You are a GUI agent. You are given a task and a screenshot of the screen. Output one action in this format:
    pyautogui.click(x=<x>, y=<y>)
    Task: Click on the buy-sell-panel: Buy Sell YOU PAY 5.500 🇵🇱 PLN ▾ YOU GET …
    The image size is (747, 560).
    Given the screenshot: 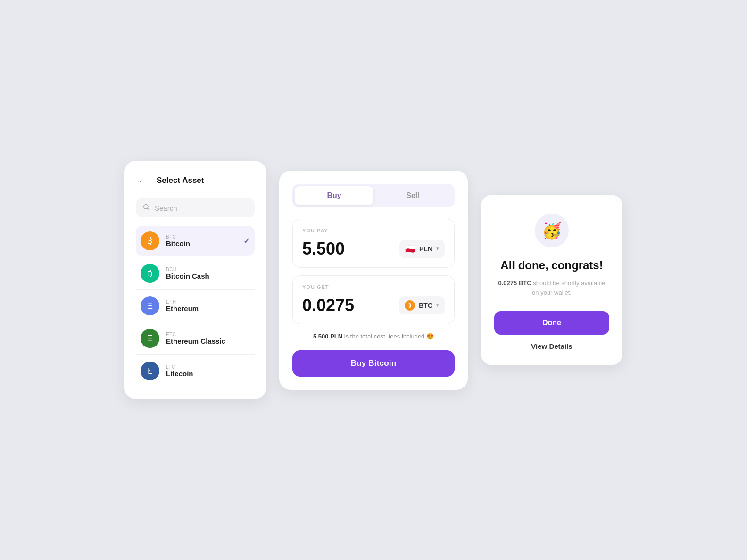 What is the action you would take?
    pyautogui.click(x=374, y=280)
    